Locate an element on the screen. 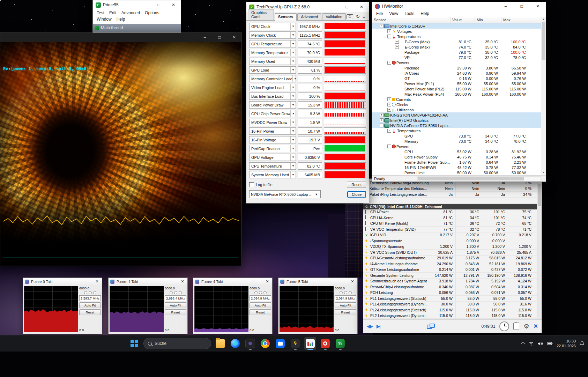  col-min: Min is located at coordinates (488, 20).